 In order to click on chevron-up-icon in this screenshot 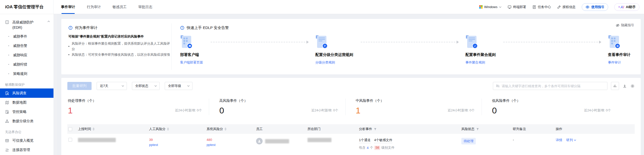, I will do `click(49, 21)`.